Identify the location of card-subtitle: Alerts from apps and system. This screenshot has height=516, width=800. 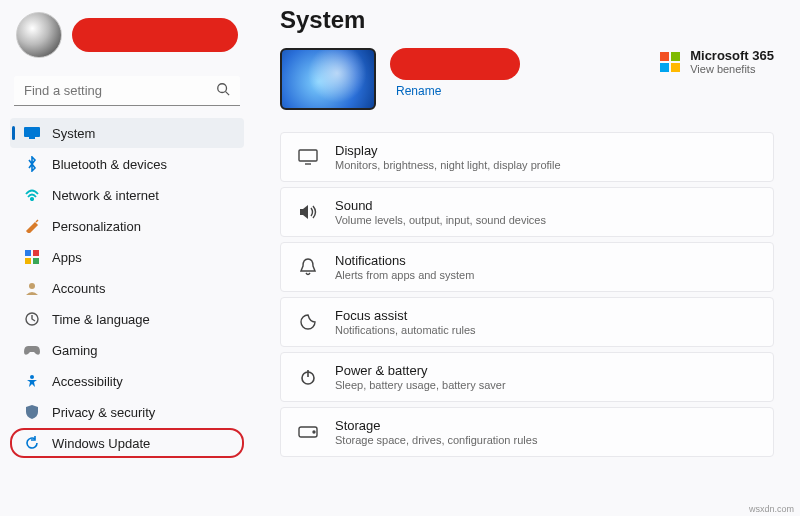
(404, 275).